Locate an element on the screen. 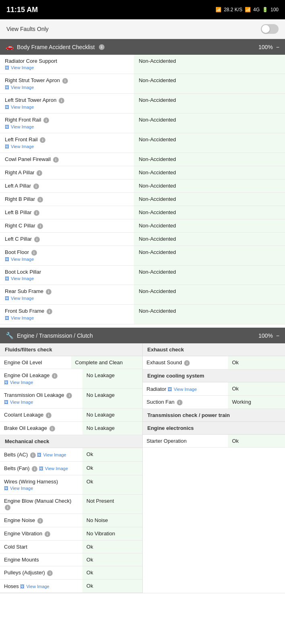 Image resolution: width=285 pixels, height=644 pixels. table-row: Wires (Wiring Harness) 🖼 View Image Ok is located at coordinates (71, 485).